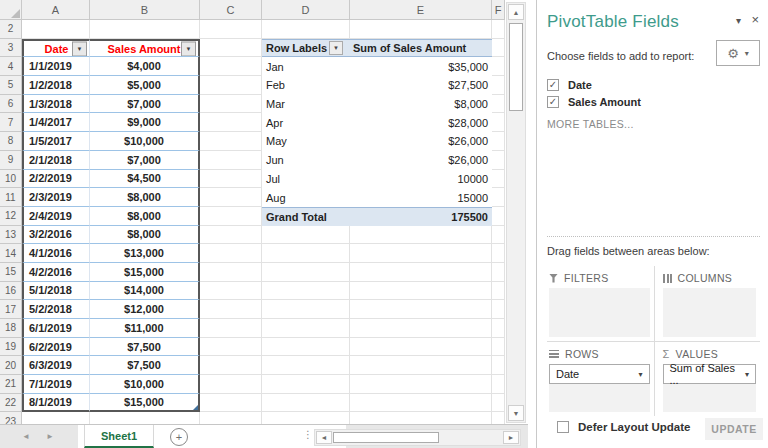 The width and height of the screenshot is (768, 448). I want to click on row-header-19: 19, so click(11, 348).